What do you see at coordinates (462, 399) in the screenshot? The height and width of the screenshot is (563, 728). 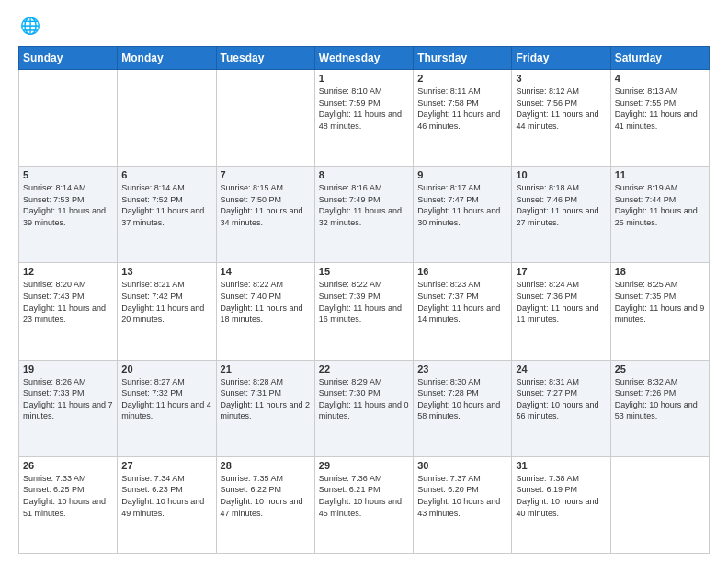 I see `day-info: Sunrise: 8:30 AM Sunset: 7:28 PM Dayligh…` at bounding box center [462, 399].